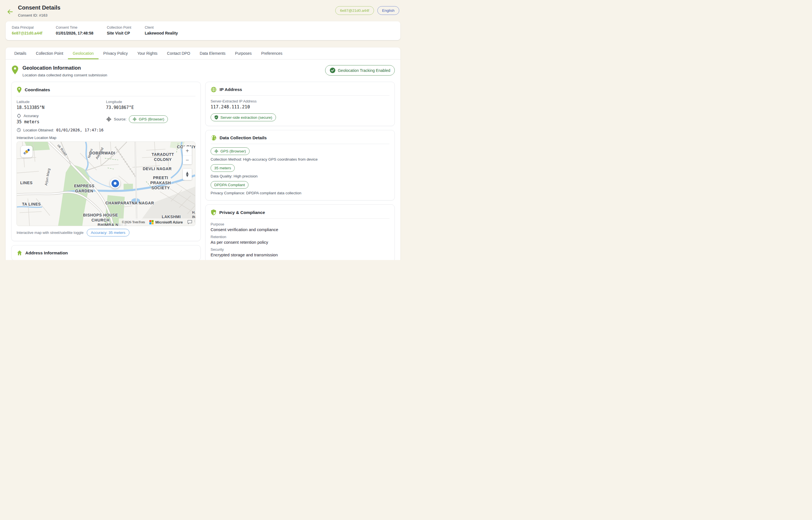  I want to click on globe-filled-icon, so click(214, 138).